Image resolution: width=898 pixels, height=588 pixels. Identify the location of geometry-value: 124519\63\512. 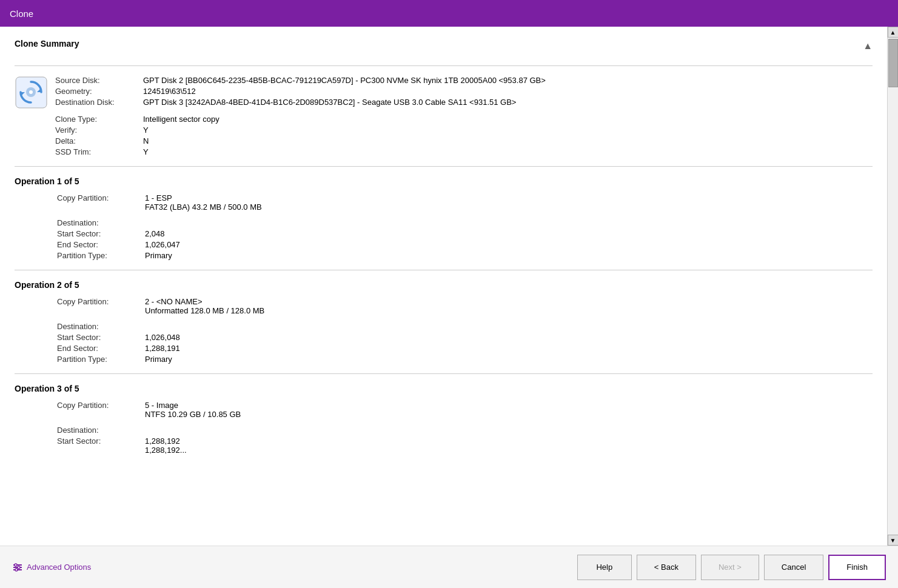
(508, 91).